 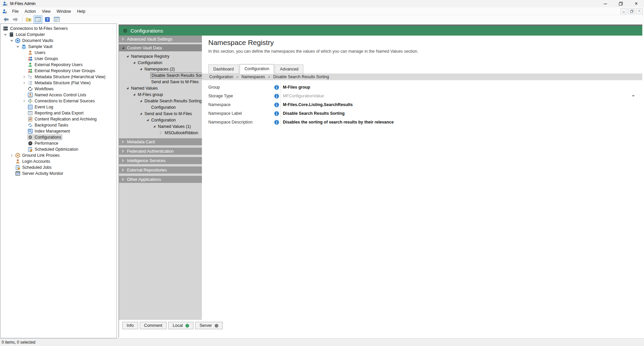 I want to click on tree-item-external-repository-user-groups: External Repository User Groups, so click(x=58, y=71).